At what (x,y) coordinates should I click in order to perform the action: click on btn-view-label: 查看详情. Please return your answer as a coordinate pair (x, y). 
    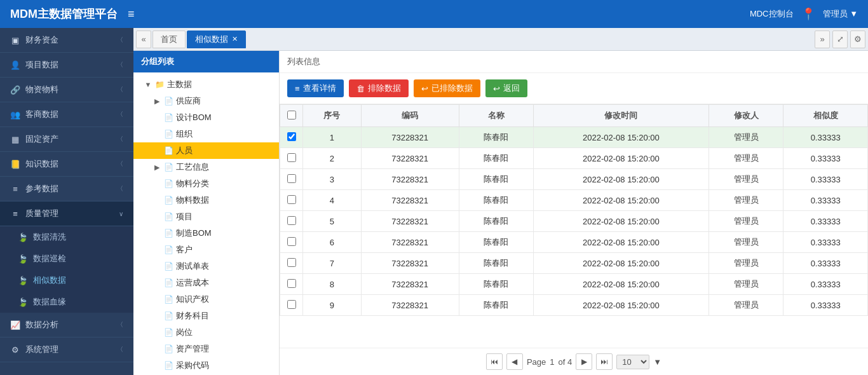
    Looking at the image, I should click on (320, 88).